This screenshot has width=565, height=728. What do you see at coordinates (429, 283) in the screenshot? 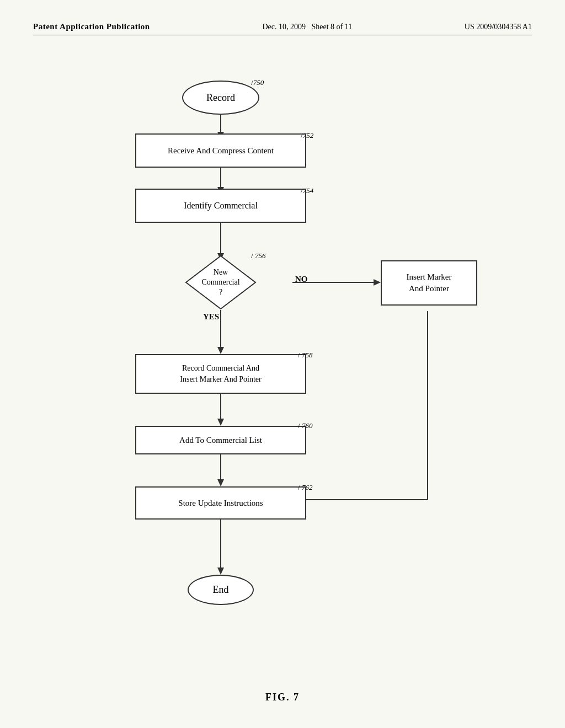
I see `node-insert-marker: Insert Marker And Pointer` at bounding box center [429, 283].